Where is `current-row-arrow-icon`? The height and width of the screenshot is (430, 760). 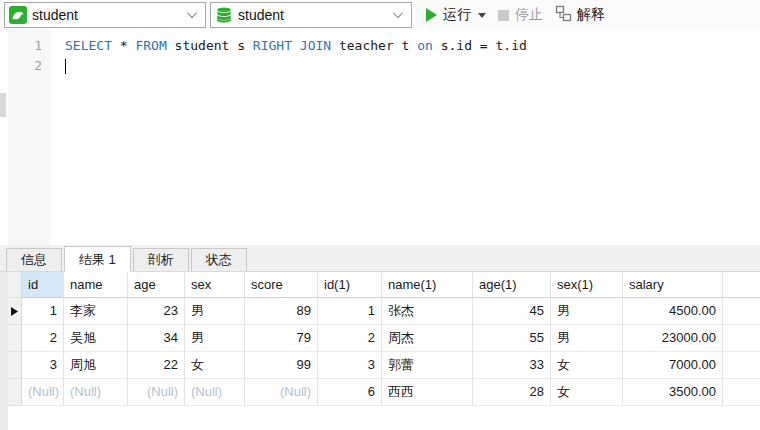 current-row-arrow-icon is located at coordinates (14, 312).